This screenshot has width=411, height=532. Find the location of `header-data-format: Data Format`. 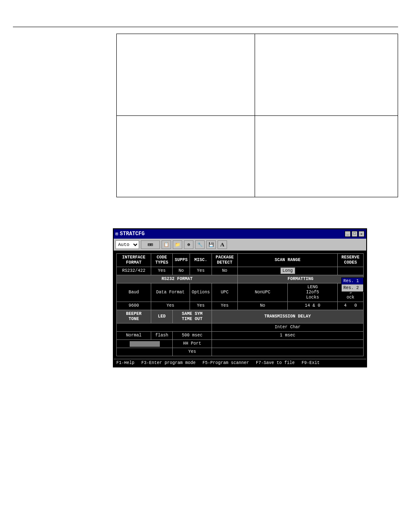

header-data-format: Data Format is located at coordinates (171, 293).